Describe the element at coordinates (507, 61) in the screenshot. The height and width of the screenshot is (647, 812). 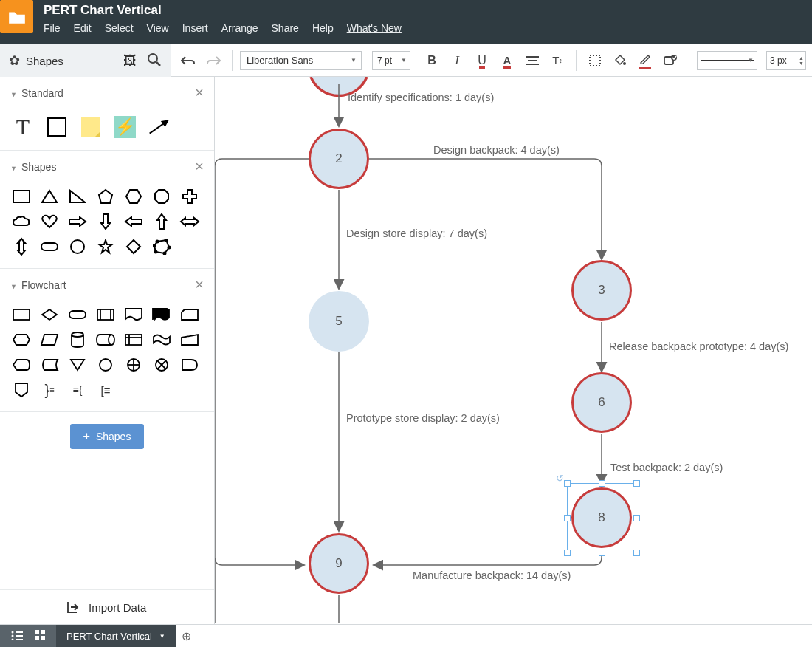
I see `font-color-button: A` at that location.